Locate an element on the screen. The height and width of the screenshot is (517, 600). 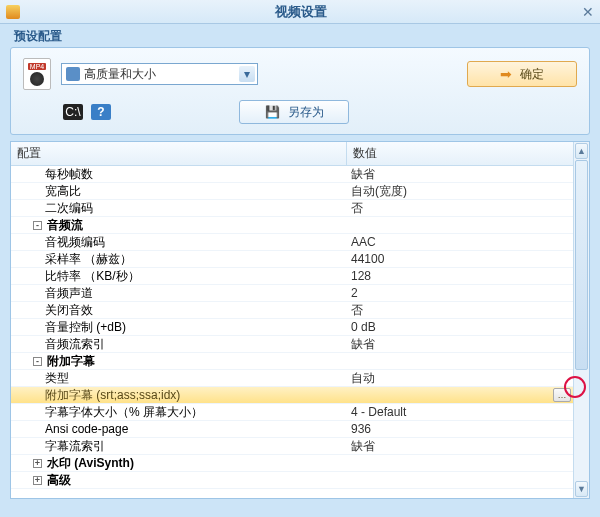
browse-button: … is located at coordinates (562, 395).